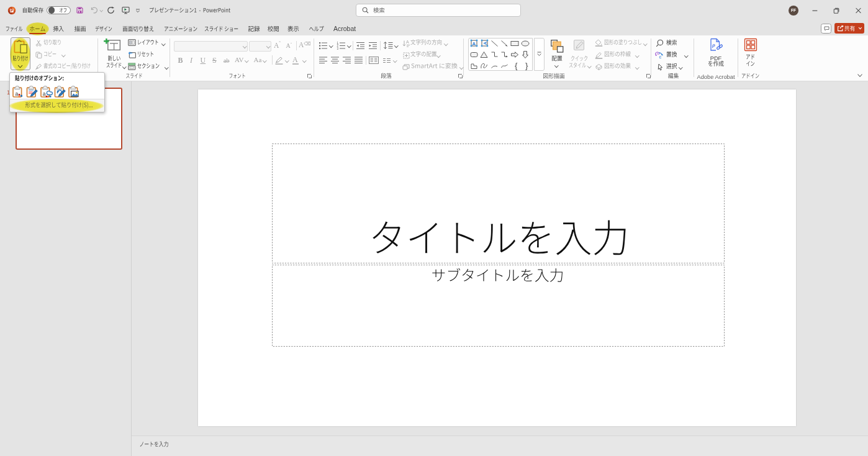 This screenshot has width=868, height=456. What do you see at coordinates (660, 57) in the screenshot?
I see `svg-text: c` at bounding box center [660, 57].